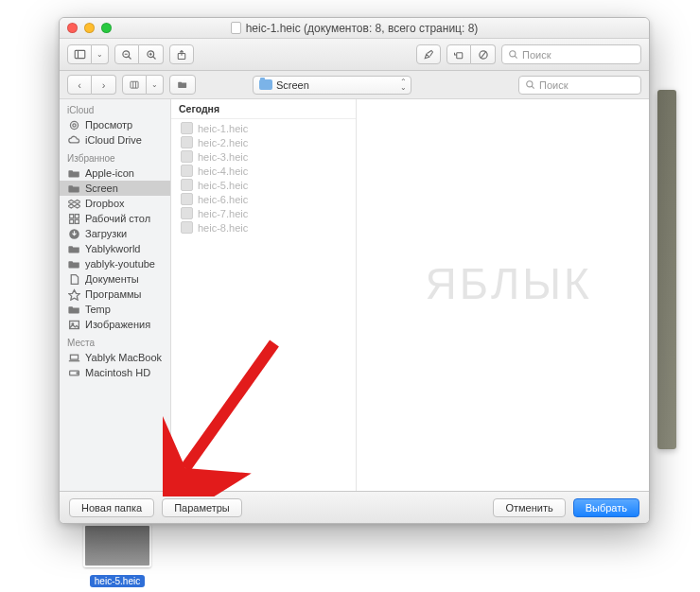 The image size is (700, 592). What do you see at coordinates (115, 108) in the screenshot?
I see `sidebar-section-header: iCloud` at bounding box center [115, 108].